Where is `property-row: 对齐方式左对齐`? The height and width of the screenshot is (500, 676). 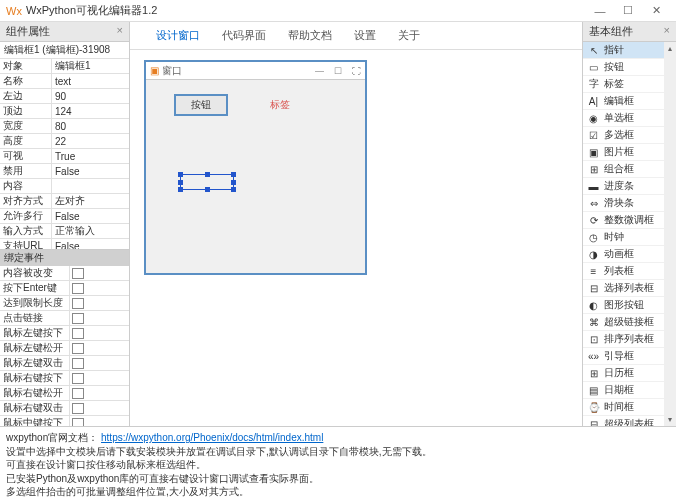
property-row: 对齐方式左对齐 is located at coordinates (64, 202).